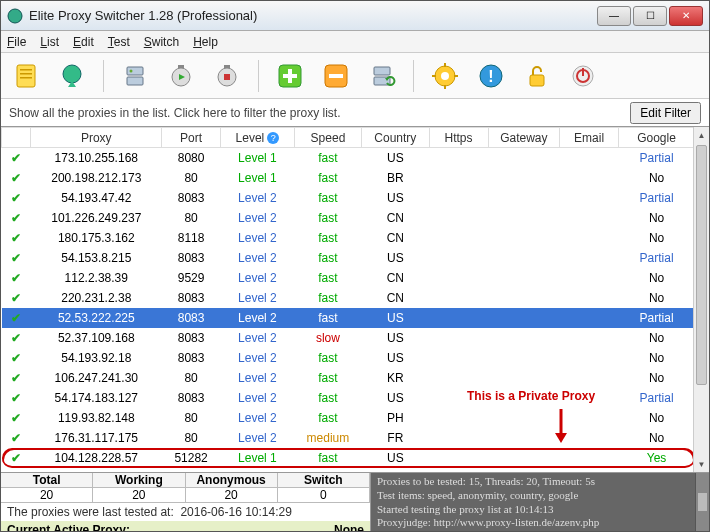 The width and height of the screenshot is (710, 532). What do you see at coordinates (650, 16) in the screenshot?
I see `maximize-button: ☐` at bounding box center [650, 16].